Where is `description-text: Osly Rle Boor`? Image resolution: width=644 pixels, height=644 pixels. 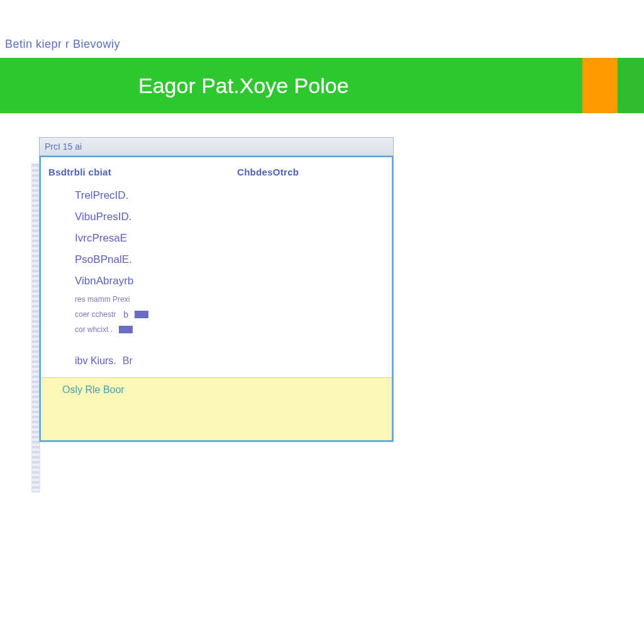
description-text: Osly Rle Boor is located at coordinates (93, 390).